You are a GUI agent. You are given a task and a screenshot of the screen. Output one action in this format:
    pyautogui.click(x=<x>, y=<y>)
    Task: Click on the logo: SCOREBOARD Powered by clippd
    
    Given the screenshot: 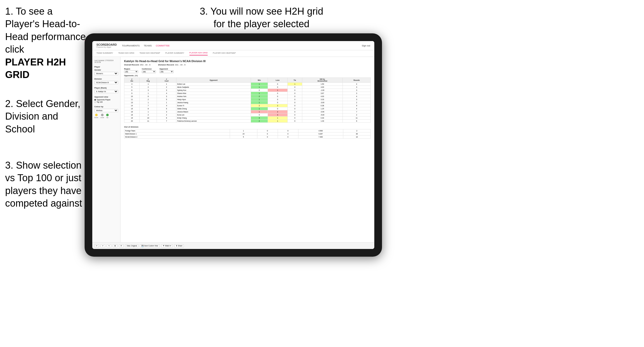 What is the action you would take?
    pyautogui.click(x=107, y=46)
    